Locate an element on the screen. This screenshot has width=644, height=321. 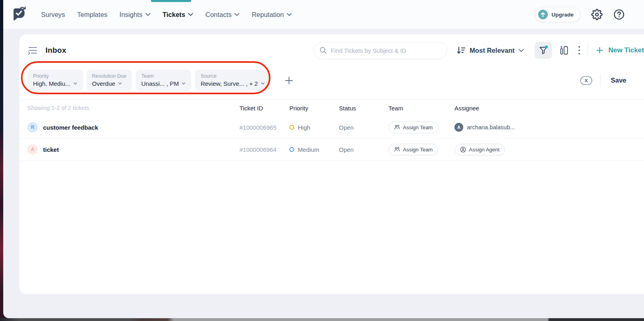
add-filter-button is located at coordinates (289, 81).